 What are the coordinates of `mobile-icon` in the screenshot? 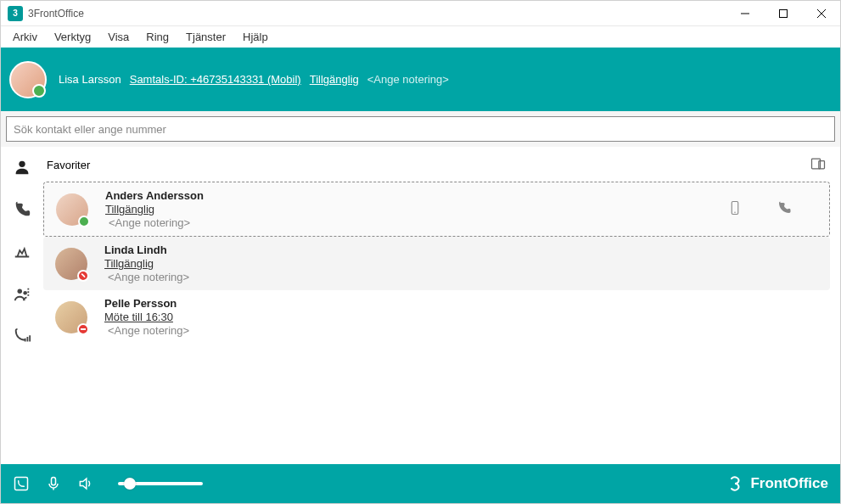 It's located at (735, 209).